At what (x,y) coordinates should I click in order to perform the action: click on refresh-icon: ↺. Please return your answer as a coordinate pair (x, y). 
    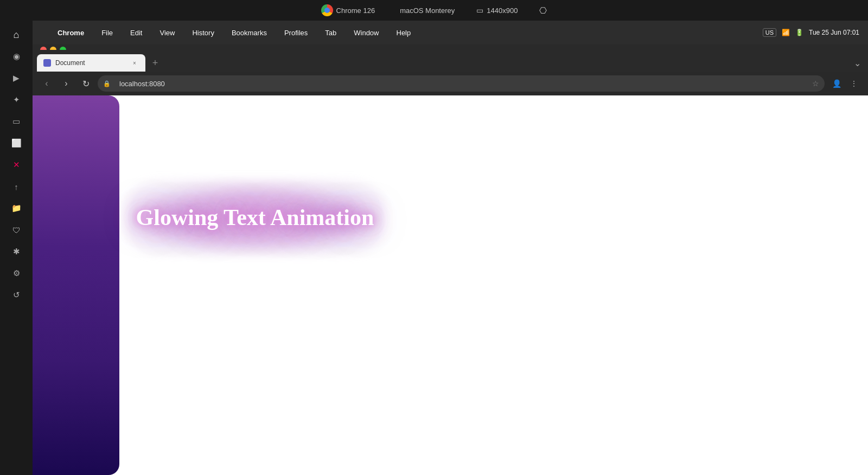
    Looking at the image, I should click on (16, 295).